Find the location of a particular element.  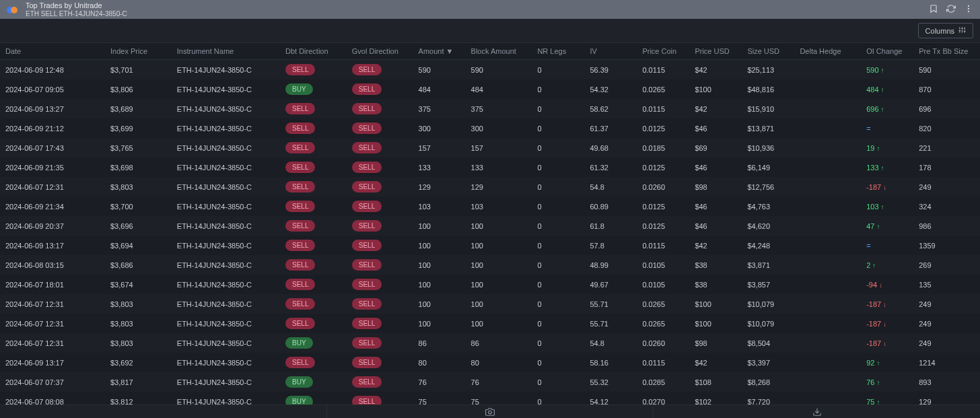

download-button is located at coordinates (817, 412).